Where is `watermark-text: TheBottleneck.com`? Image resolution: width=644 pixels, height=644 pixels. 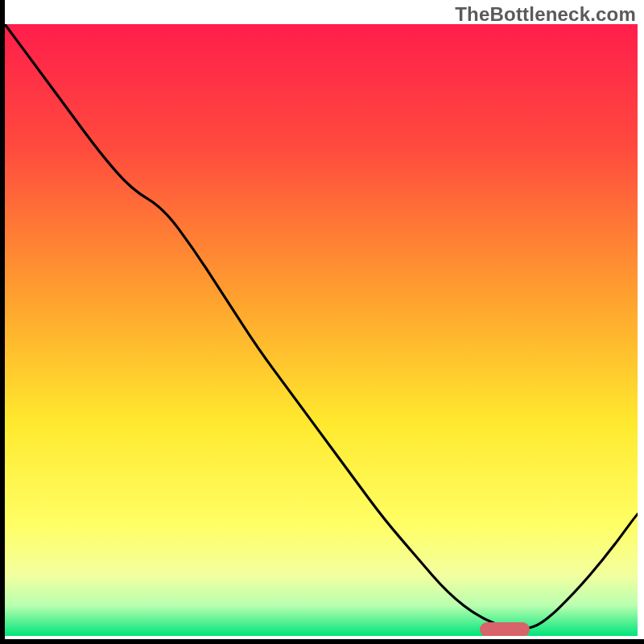 watermark-text: TheBottleneck.com is located at coordinates (546, 14).